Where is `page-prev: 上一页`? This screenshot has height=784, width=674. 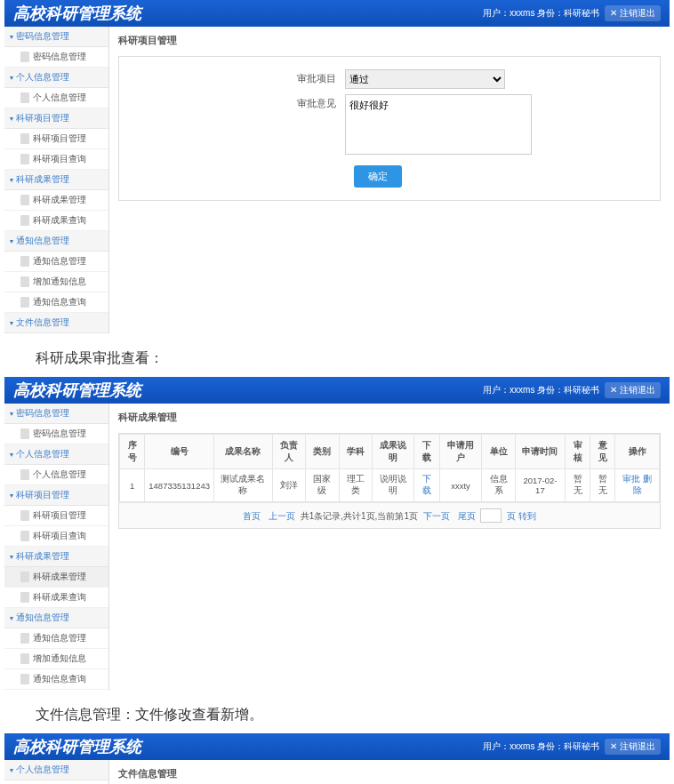
page-prev: 上一页 is located at coordinates (282, 516).